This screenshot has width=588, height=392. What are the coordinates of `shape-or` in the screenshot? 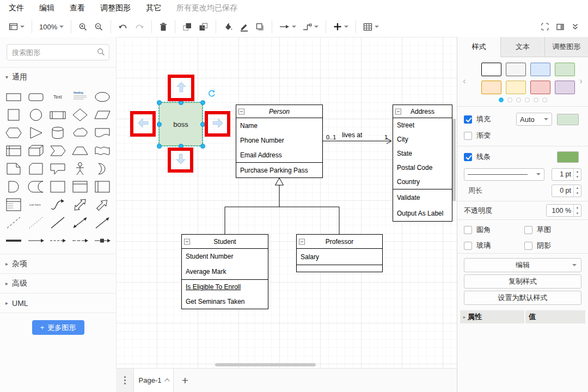 It's located at (102, 169).